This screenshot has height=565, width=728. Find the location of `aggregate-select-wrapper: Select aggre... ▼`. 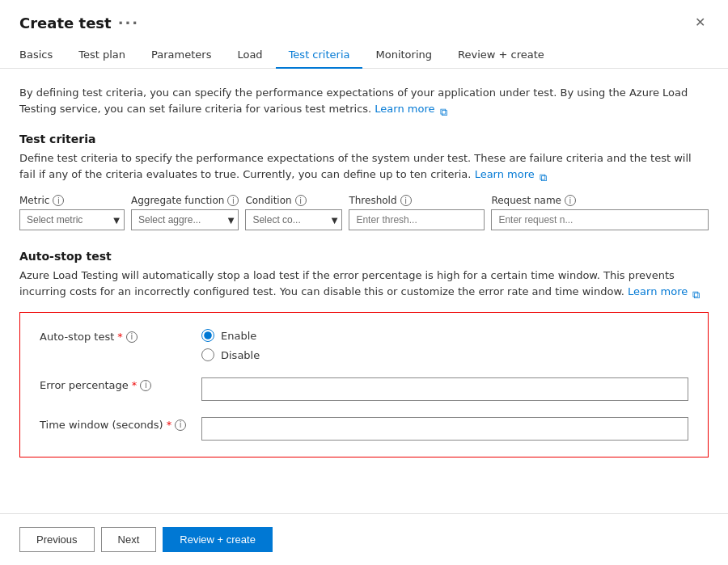

aggregate-select-wrapper: Select aggre... ▼ is located at coordinates (184, 220).